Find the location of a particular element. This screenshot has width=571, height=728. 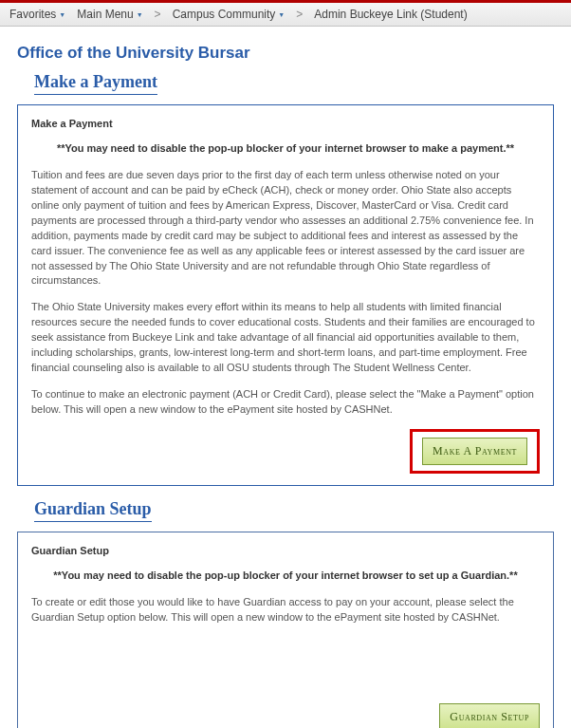

breadcrumb-bar: Favorites ▼ Main Menu ▼ > Campus Communi… is located at coordinates (286, 13).